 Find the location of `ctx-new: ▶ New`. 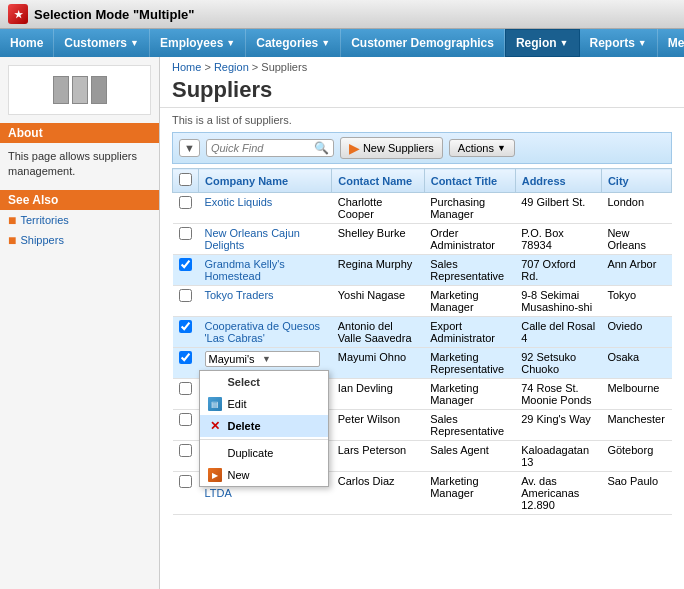

ctx-new: ▶ New is located at coordinates (264, 475).